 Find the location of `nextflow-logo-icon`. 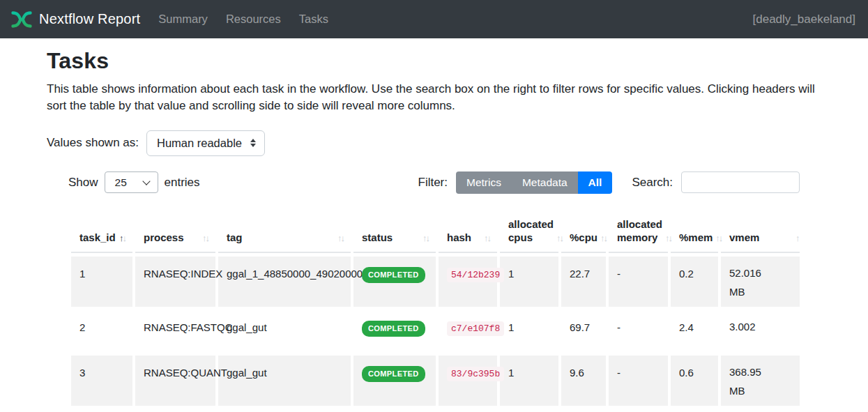

nextflow-logo-icon is located at coordinates (22, 20).